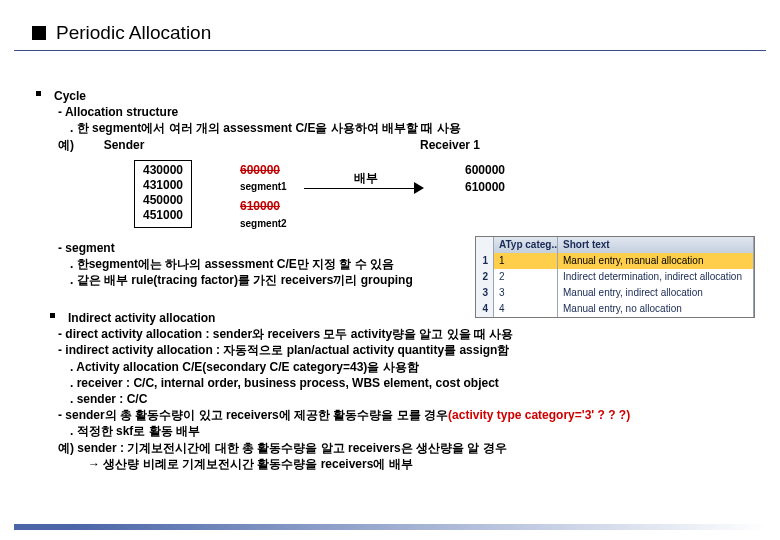  Describe the element at coordinates (615, 261) in the screenshot. I see `table-row: 1 1 Manual entry, manual allocation` at that location.